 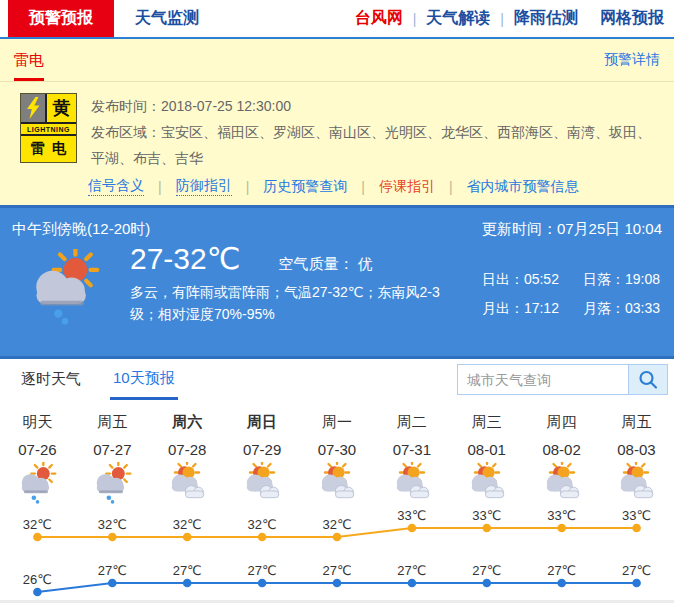 I want to click on alert-links: 信号含义|防御指引|历史预警查询|停课指引|省内城市预警信息, so click(x=337, y=184).